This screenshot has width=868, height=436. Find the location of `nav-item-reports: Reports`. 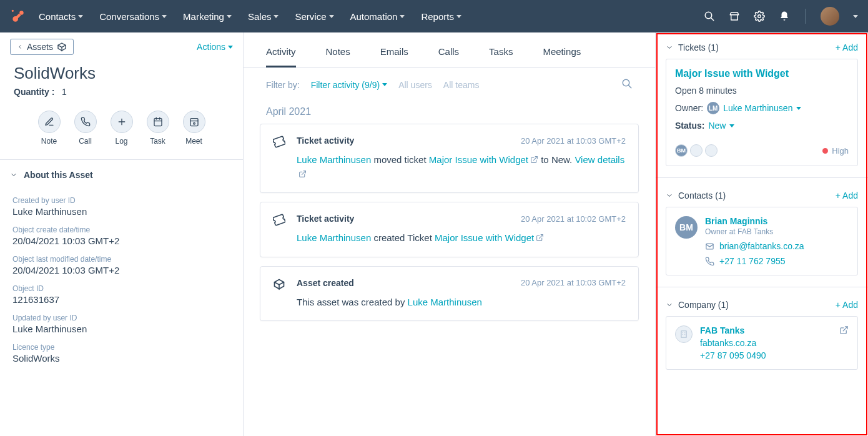

nav-item-reports: Reports is located at coordinates (441, 16).